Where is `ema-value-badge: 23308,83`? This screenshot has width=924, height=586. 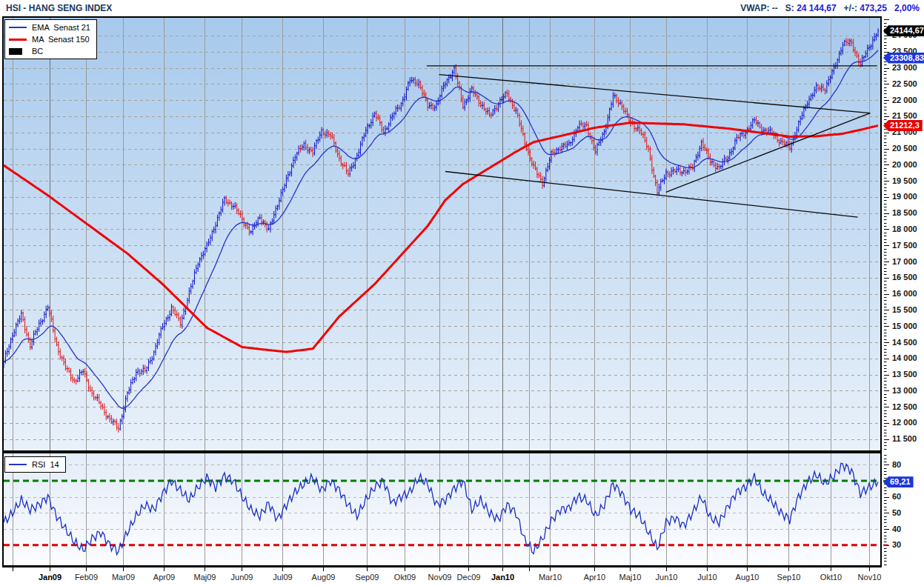
ema-value-badge: 23308,83 is located at coordinates (904, 58).